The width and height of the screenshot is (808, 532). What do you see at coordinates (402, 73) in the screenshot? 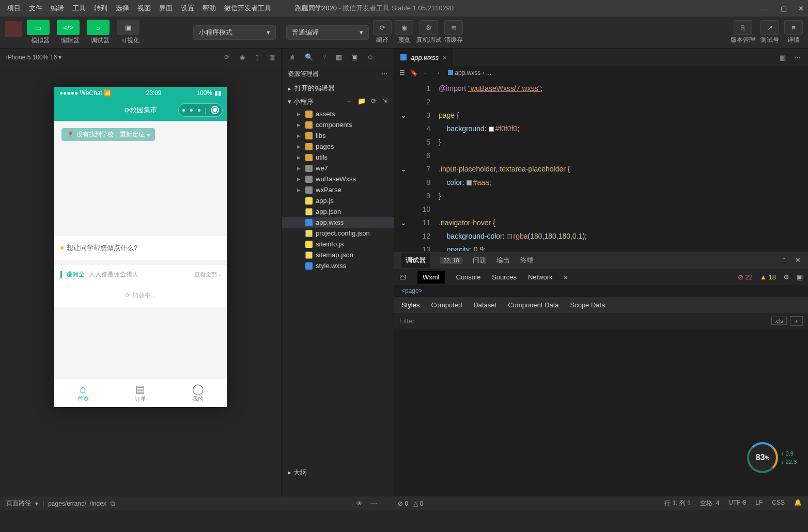
I see `toc-icon: ☰` at bounding box center [402, 73].